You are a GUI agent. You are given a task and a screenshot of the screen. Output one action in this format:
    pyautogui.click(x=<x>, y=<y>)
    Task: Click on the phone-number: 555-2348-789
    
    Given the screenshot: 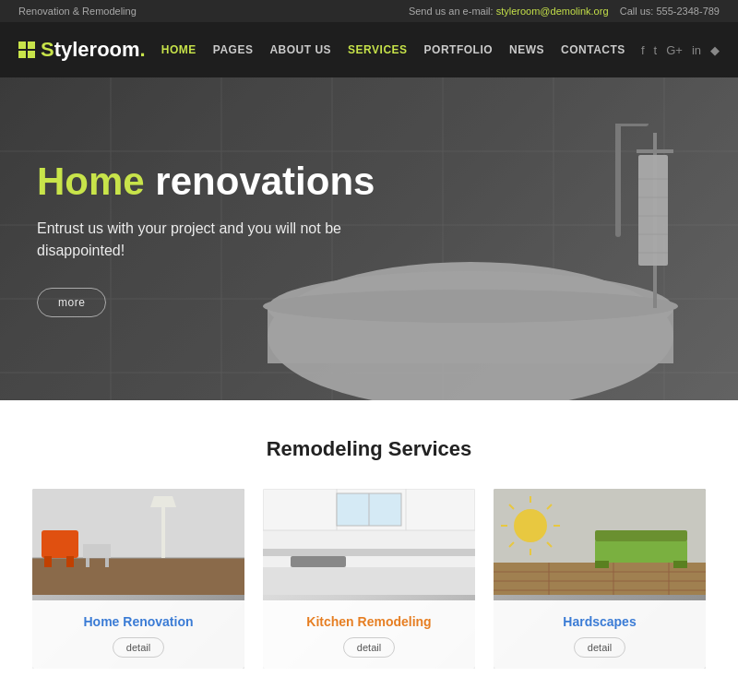 What is the action you would take?
    pyautogui.click(x=688, y=11)
    